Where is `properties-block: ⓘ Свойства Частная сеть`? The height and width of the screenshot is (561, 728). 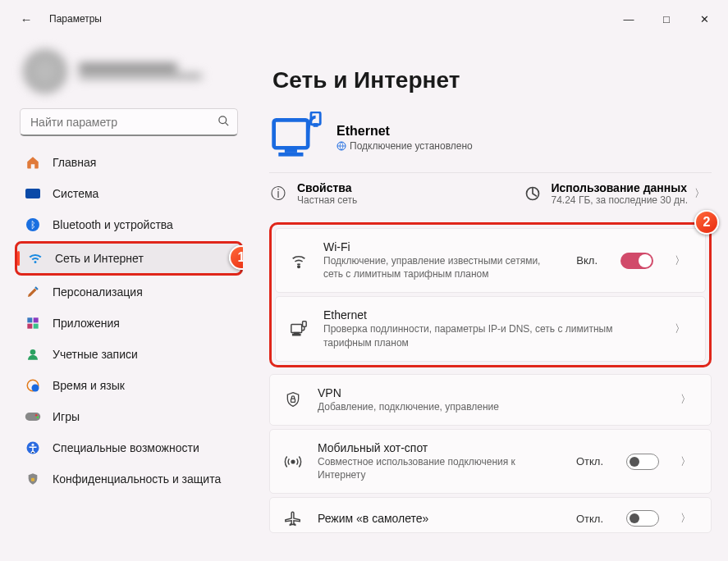 properties-block: ⓘ Свойства Частная сеть is located at coordinates (314, 194).